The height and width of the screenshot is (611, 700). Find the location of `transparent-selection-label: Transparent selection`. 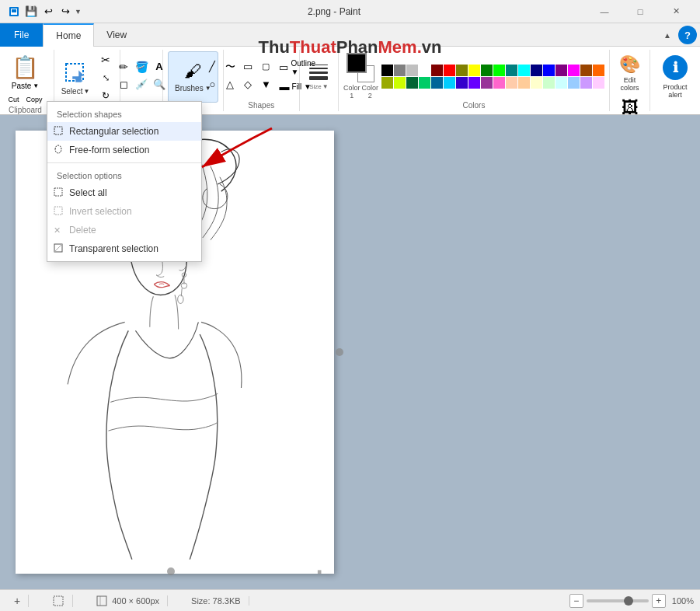

transparent-selection-label: Transparent selection is located at coordinates (113, 249).